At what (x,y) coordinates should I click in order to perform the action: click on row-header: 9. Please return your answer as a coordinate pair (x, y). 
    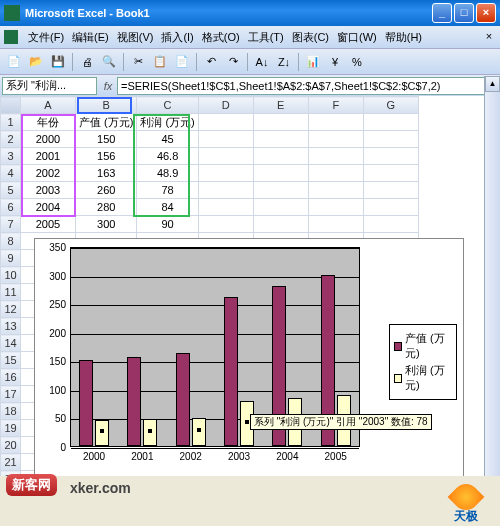
    Looking at the image, I should click on (11, 258).